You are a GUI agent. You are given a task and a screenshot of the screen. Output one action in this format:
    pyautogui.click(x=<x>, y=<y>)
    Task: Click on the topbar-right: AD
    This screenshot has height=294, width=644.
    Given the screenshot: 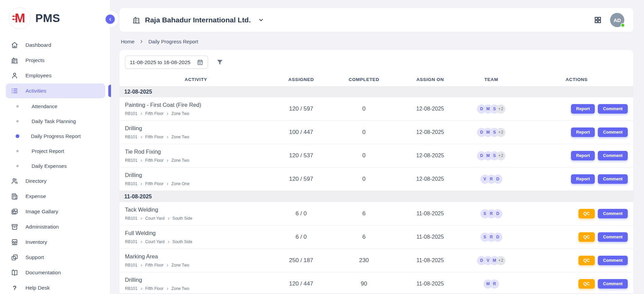 What is the action you would take?
    pyautogui.click(x=609, y=20)
    